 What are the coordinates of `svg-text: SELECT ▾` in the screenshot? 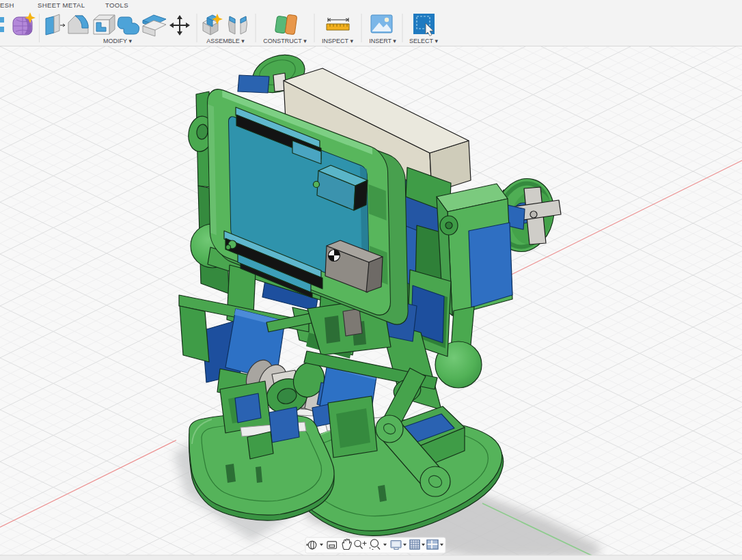 It's located at (424, 41).